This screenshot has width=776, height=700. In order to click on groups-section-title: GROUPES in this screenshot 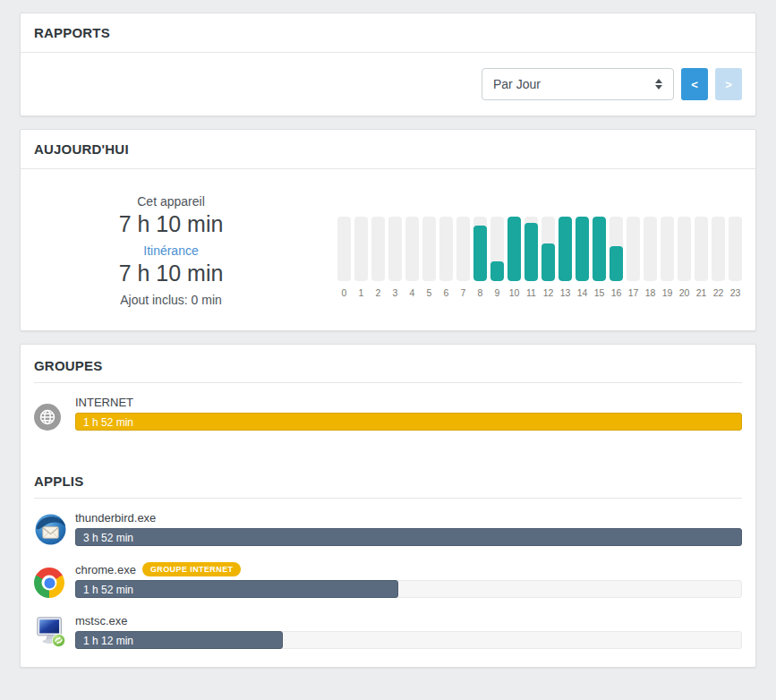, I will do `click(388, 371)`.